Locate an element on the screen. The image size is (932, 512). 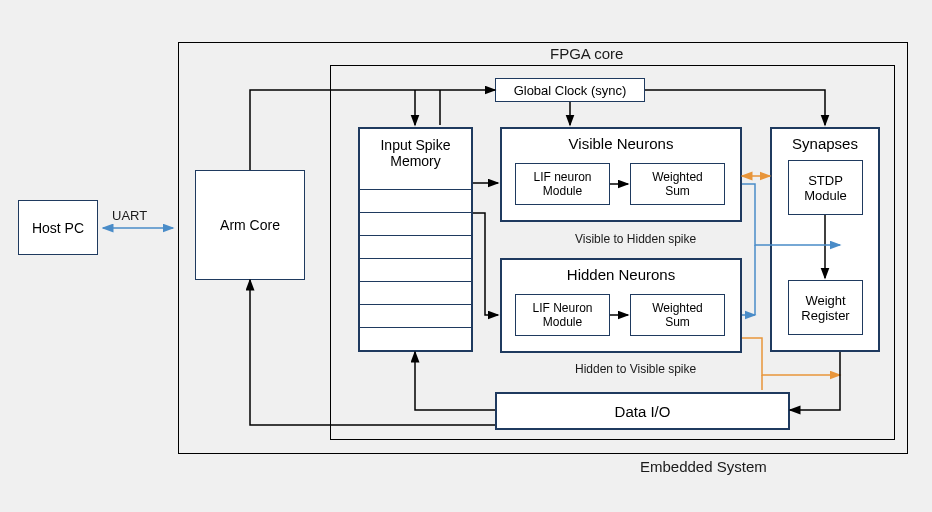
weight-register-label: Weight Register is located at coordinates (825, 308).